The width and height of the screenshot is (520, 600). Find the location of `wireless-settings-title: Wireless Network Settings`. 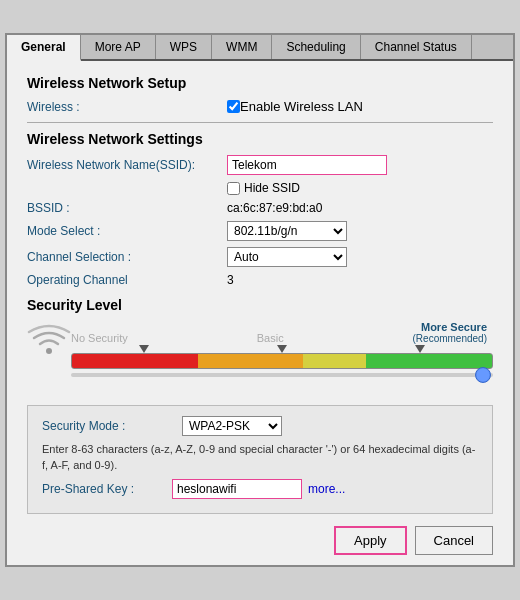

wireless-settings-title: Wireless Network Settings is located at coordinates (260, 139).